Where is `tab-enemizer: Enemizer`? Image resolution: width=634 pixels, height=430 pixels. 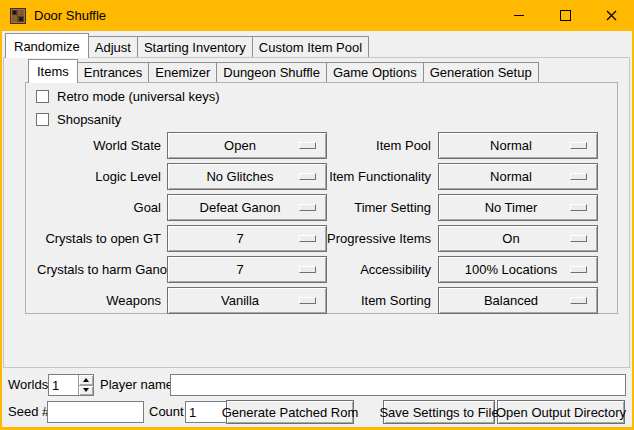
tab-enemizer: Enemizer is located at coordinates (182, 72).